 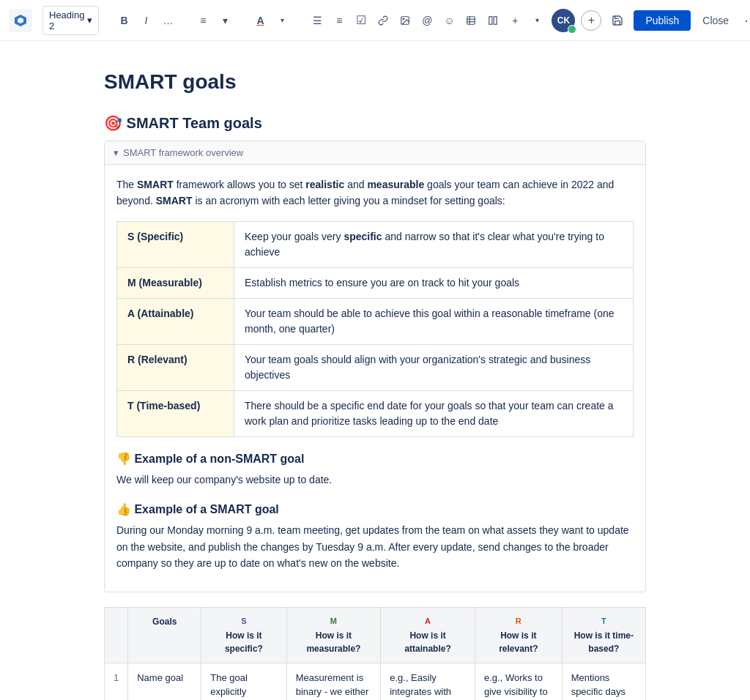 I want to click on smart-example-heading: 👍 Example of a SMART goal, so click(x=375, y=510).